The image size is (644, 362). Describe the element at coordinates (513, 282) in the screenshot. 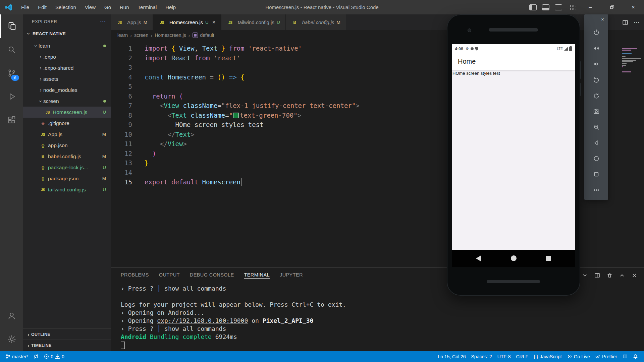

I see `phone-speaker` at that location.